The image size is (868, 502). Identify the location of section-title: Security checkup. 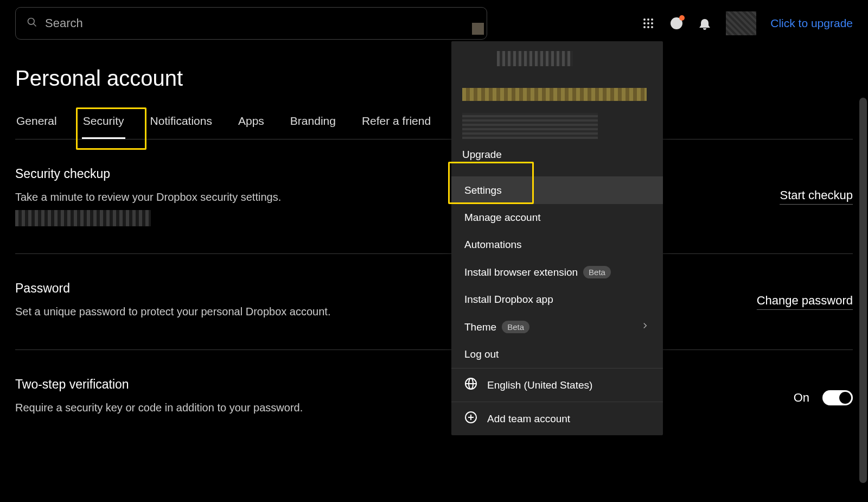
(397, 174).